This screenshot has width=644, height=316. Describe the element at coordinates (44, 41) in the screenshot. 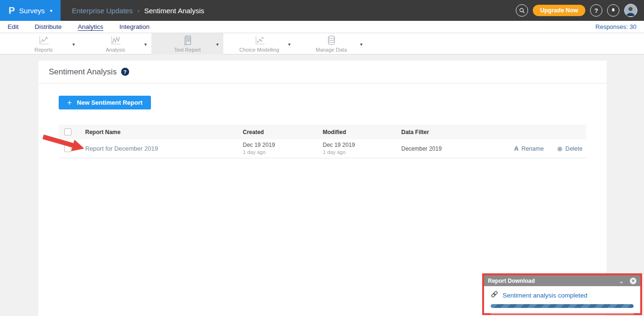

I see `line-chart-icon` at that location.